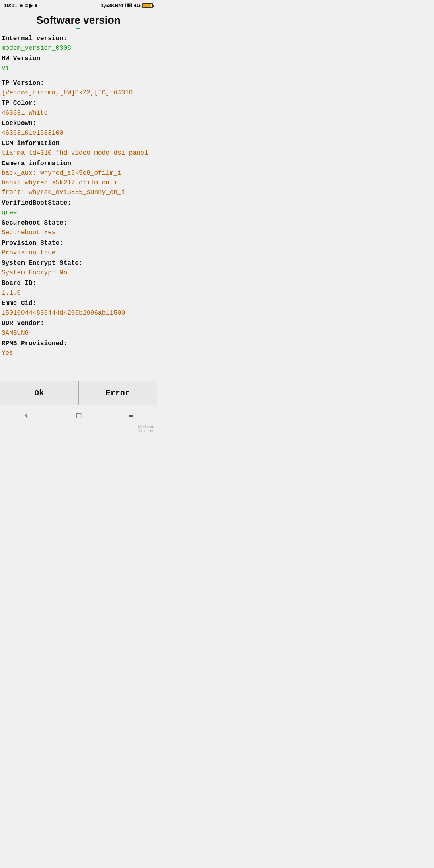 This screenshot has height=868, width=434. I want to click on field-rpmb: RPMB Provisioned: Yes, so click(77, 348).